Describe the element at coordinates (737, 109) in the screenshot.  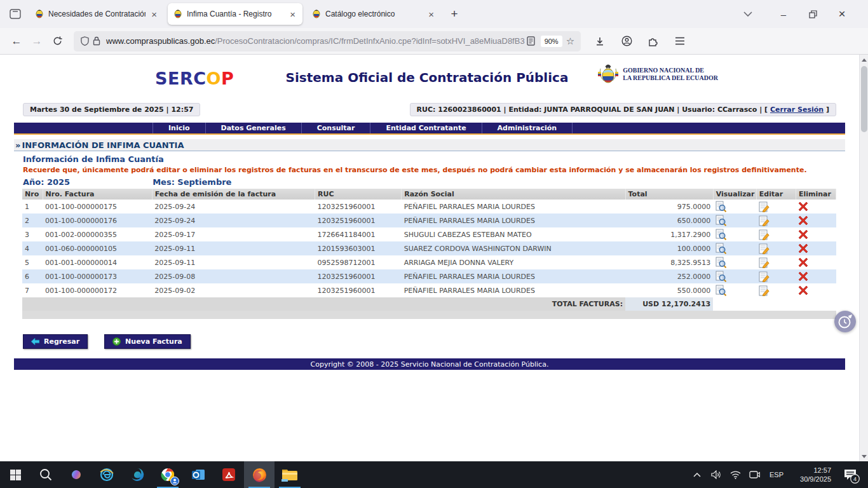
I see `user-value: CCarrasco` at that location.